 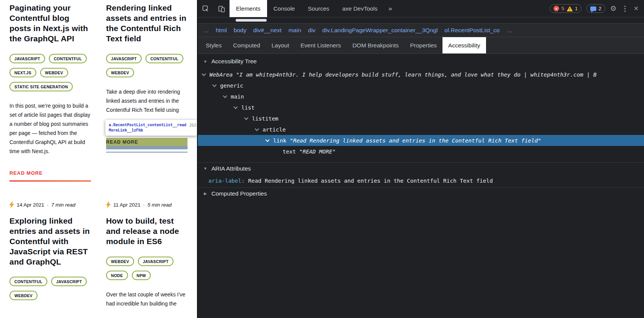 I want to click on ax-role: listitem, so click(x=265, y=119).